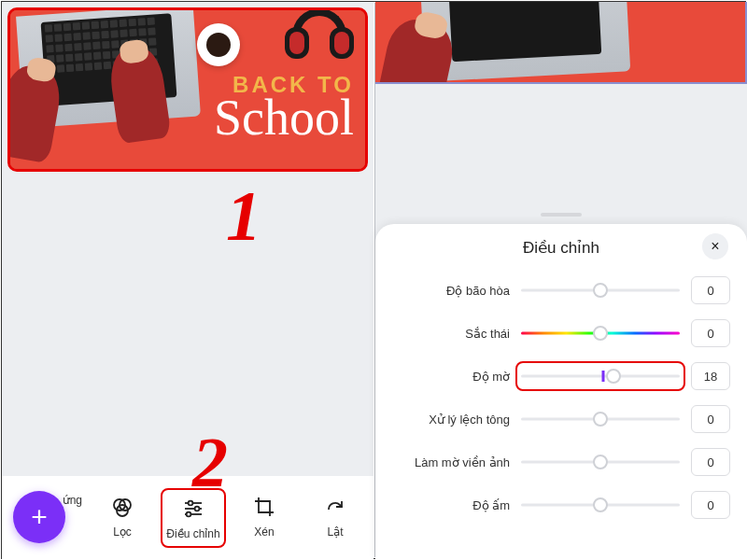  I want to click on sheet-handle, so click(561, 215).